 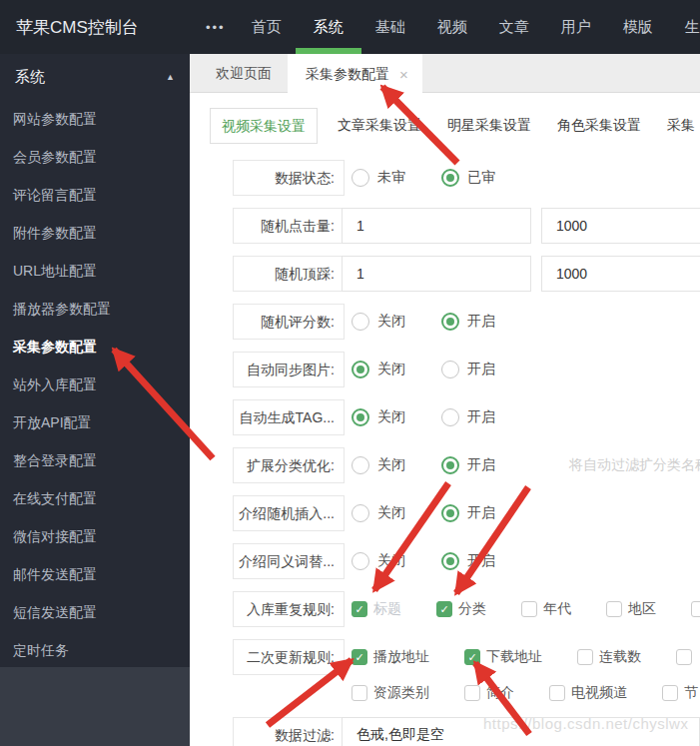 What do you see at coordinates (436, 226) in the screenshot?
I see `random-clicks-min-input` at bounding box center [436, 226].